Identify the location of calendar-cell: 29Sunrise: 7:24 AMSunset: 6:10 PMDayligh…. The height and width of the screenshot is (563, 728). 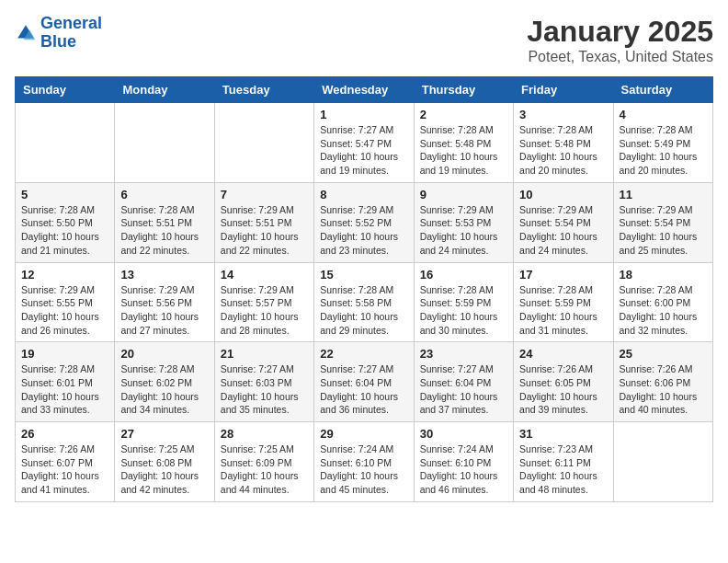
(364, 462).